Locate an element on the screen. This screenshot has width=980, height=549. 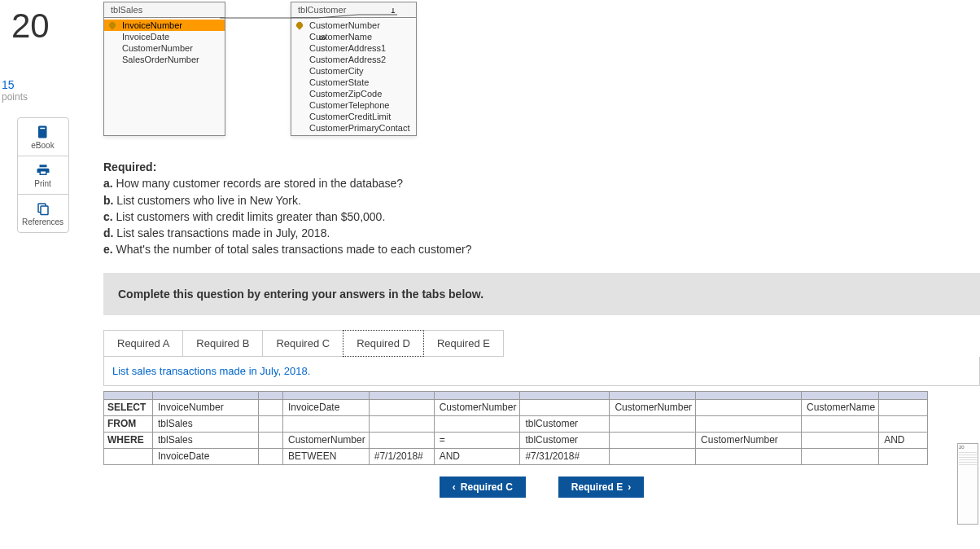
schema-field: CustomerAddress1 is located at coordinates (353, 48).